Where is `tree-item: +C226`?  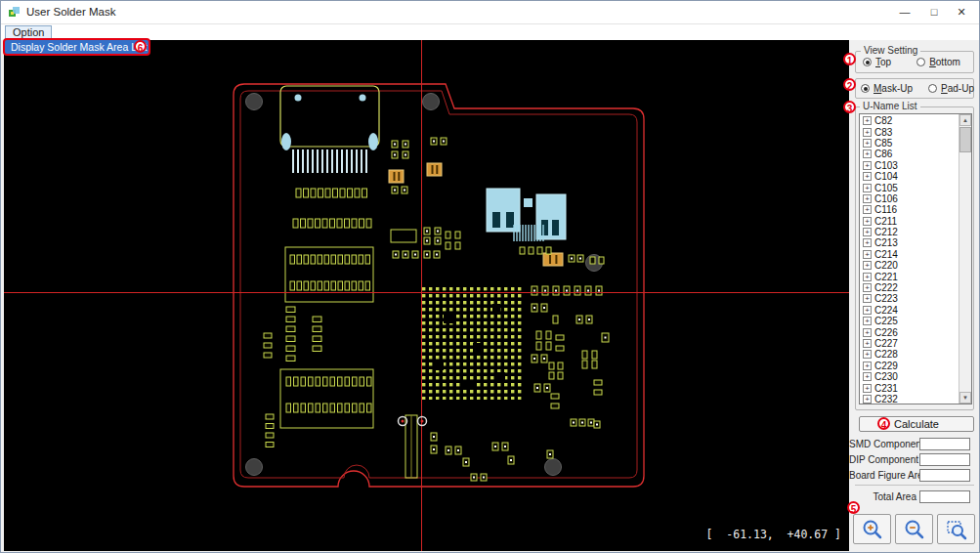 tree-item: +C226 is located at coordinates (910, 332).